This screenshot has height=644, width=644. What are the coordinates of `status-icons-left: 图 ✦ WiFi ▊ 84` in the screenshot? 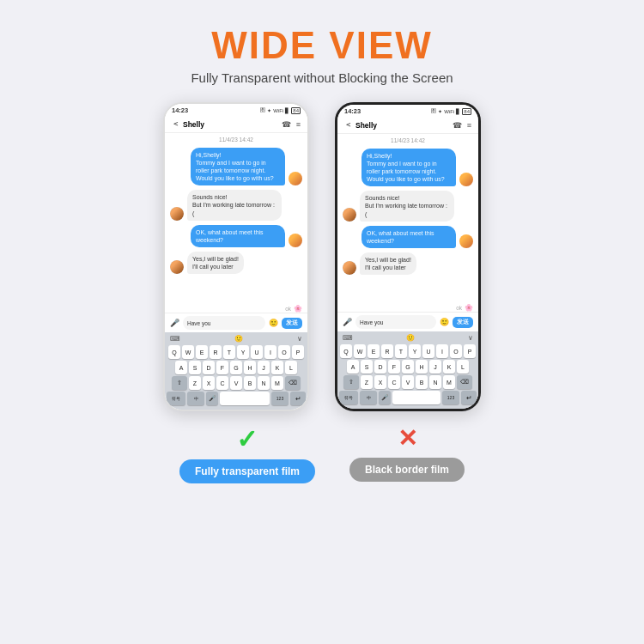 It's located at (280, 110).